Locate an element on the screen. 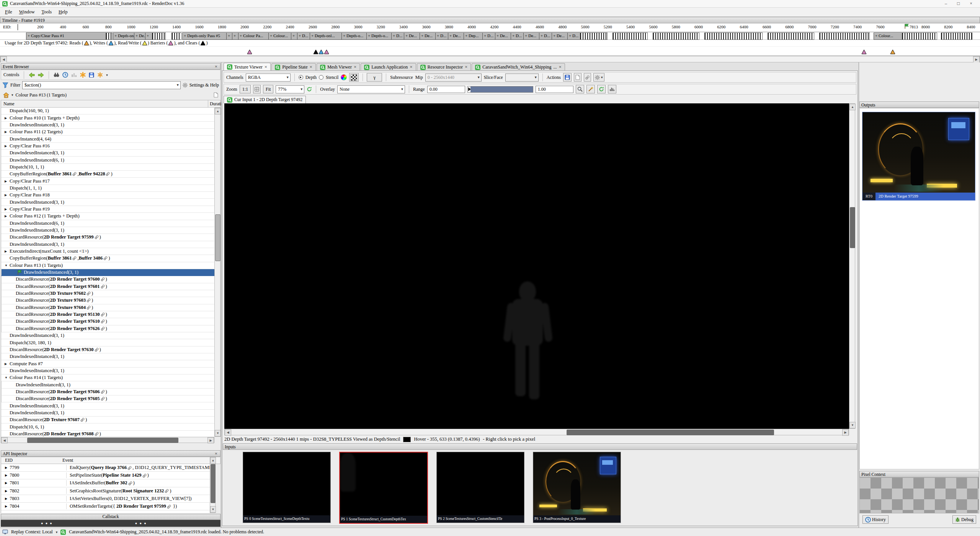 The width and height of the screenshot is (980, 536). chevron-down-icon: ▼ is located at coordinates (7, 266).